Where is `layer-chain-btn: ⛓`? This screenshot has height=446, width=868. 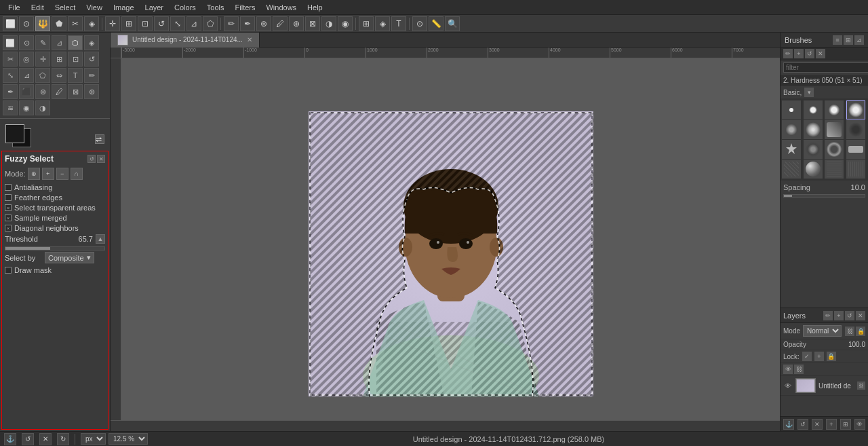
layer-chain-btn: ⛓ is located at coordinates (861, 386).